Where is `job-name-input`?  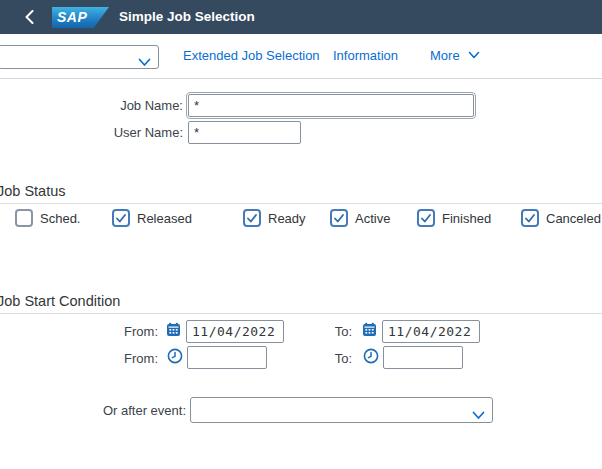
job-name-input is located at coordinates (331, 106).